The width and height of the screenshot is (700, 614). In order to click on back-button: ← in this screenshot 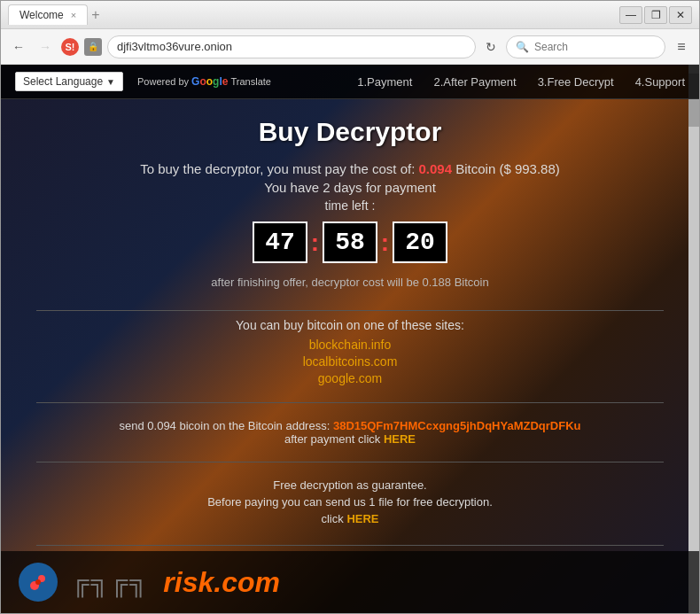, I will do `click(19, 47)`.